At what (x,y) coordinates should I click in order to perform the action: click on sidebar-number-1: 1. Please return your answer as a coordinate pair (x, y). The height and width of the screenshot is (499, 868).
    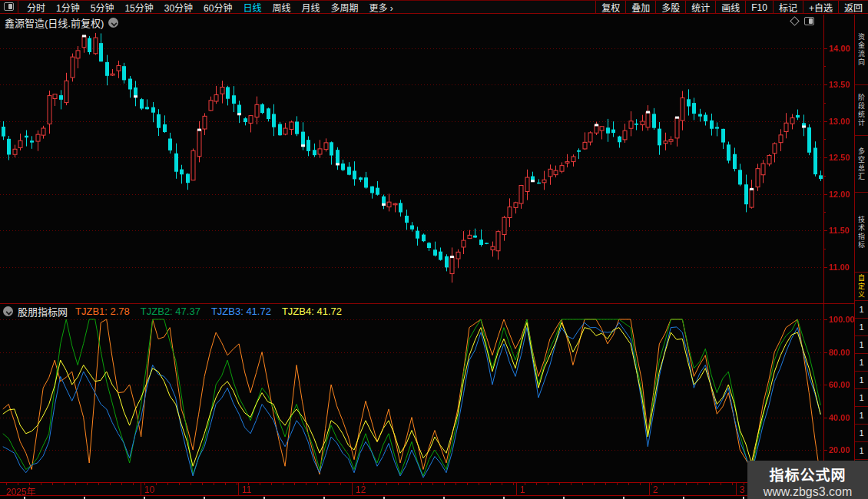
    Looking at the image, I should click on (862, 310).